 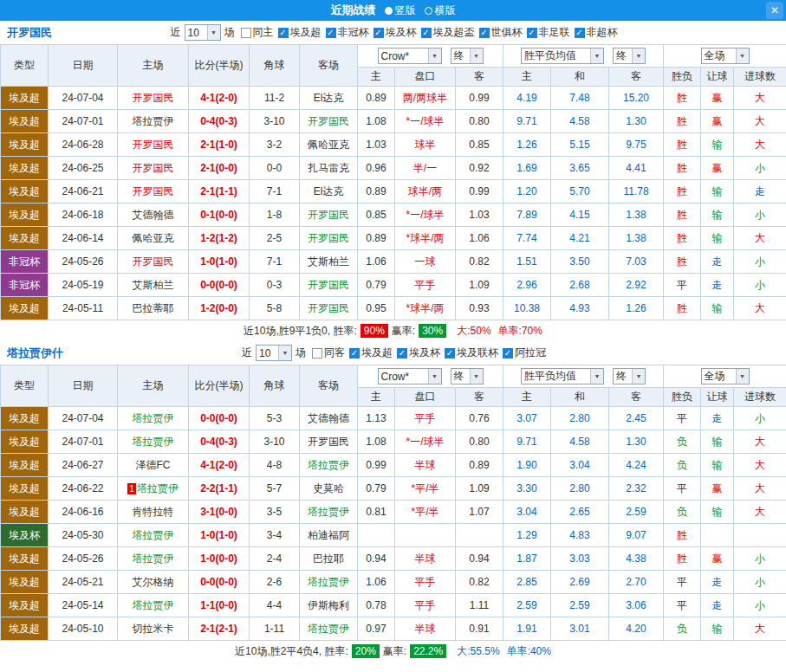 What do you see at coordinates (775, 10) in the screenshot?
I see `close-icon: ✕` at bounding box center [775, 10].